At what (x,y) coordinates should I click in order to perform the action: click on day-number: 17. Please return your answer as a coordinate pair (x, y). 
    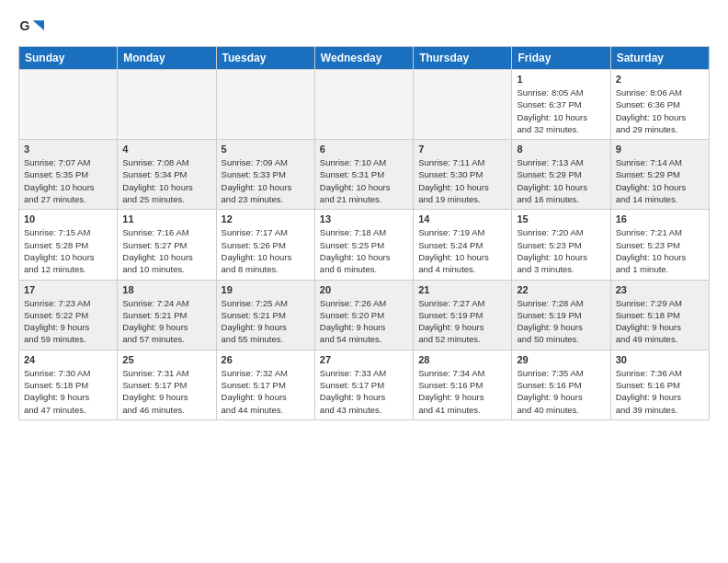
    Looking at the image, I should click on (68, 290).